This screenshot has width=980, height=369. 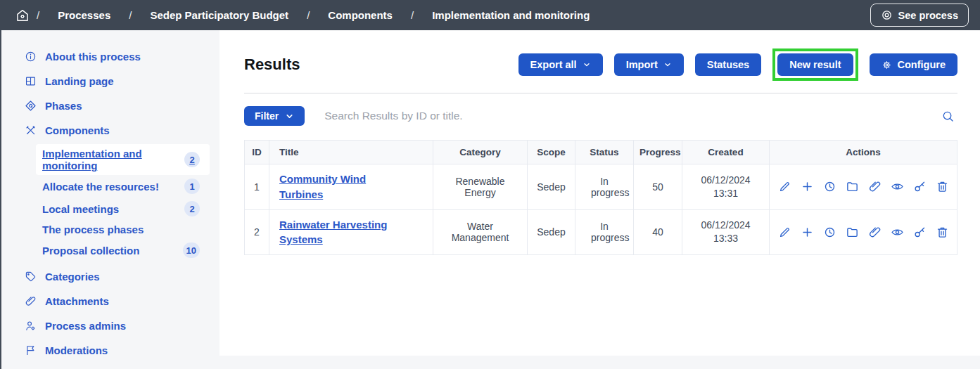 What do you see at coordinates (815, 65) in the screenshot?
I see `new-result-button: New result` at bounding box center [815, 65].